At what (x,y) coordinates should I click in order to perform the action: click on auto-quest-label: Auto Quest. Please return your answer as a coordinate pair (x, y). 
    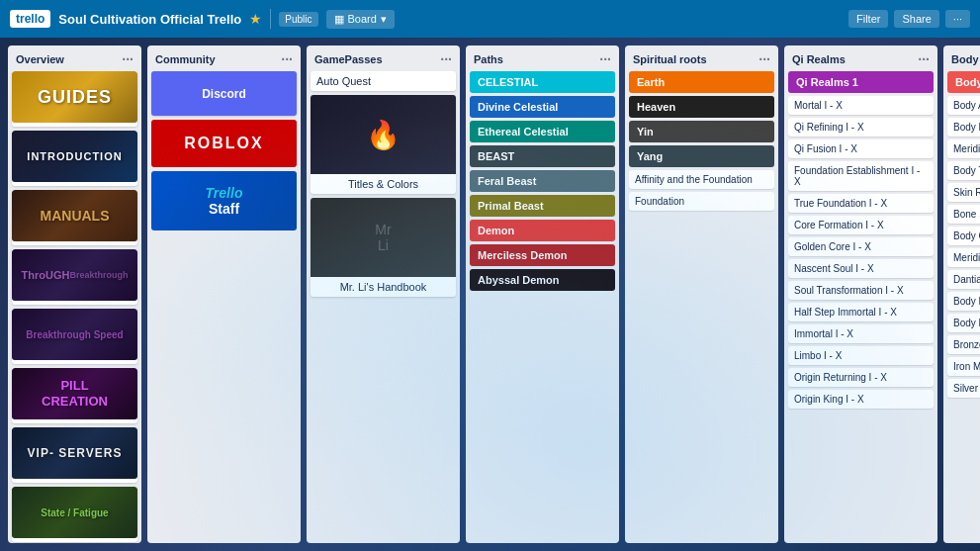
    Looking at the image, I should click on (384, 81).